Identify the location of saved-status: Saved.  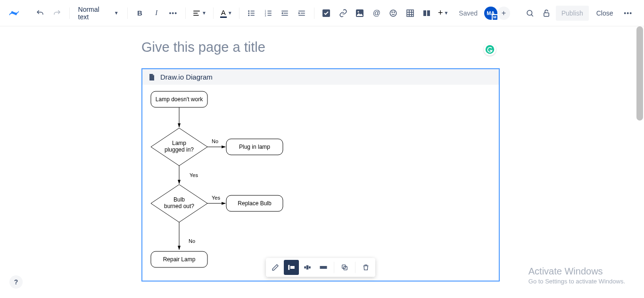
(468, 13).